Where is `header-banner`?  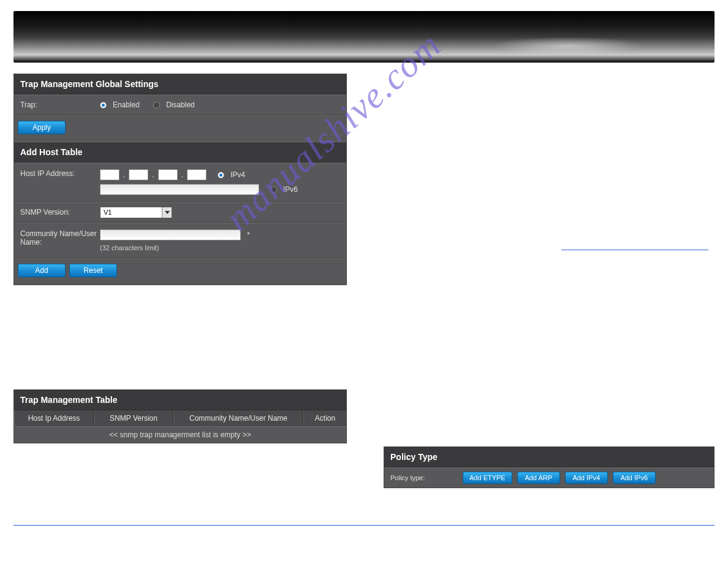
header-banner is located at coordinates (364, 37).